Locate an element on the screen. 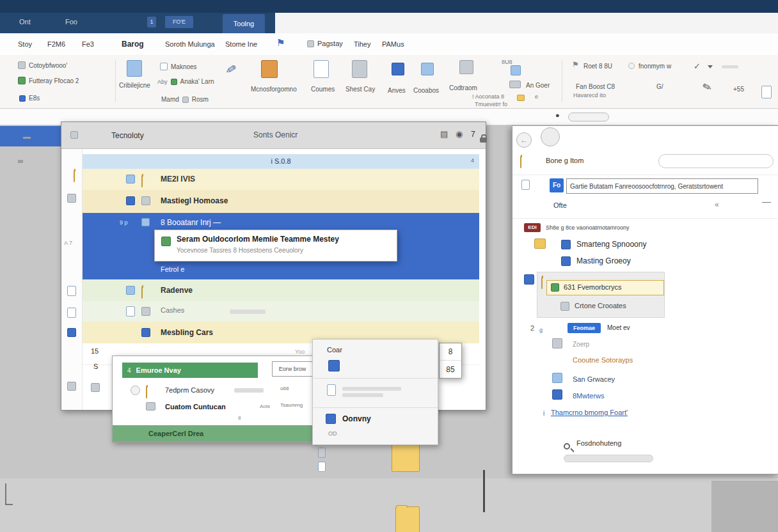 The height and width of the screenshot is (532, 778). ofte-label: Ofte is located at coordinates (560, 205).